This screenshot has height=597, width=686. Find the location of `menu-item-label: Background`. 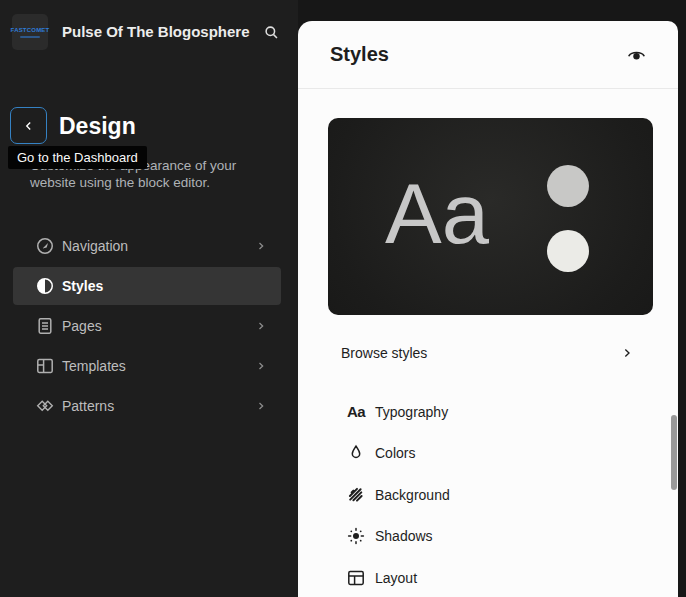

menu-item-label: Background is located at coordinates (412, 495).